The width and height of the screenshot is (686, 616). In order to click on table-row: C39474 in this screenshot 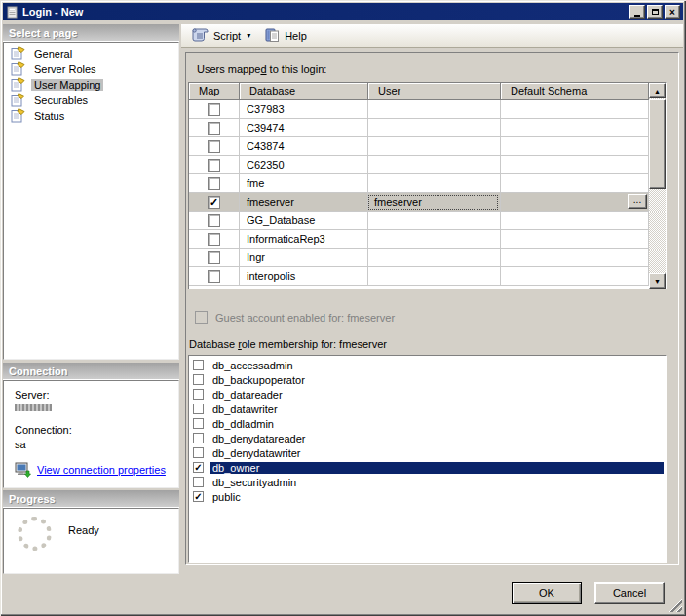, I will do `click(427, 129)`.